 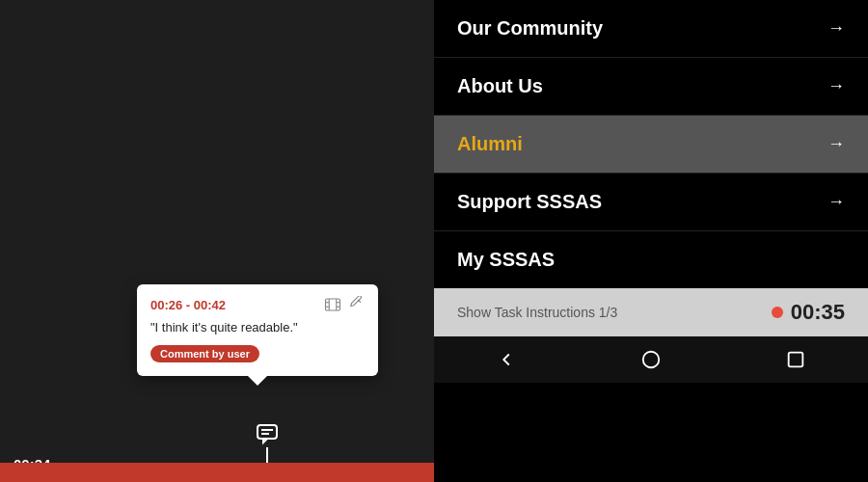 What do you see at coordinates (258, 330) in the screenshot?
I see `comment-popup: 00:26 - 00:42 "I think it's quite r` at bounding box center [258, 330].